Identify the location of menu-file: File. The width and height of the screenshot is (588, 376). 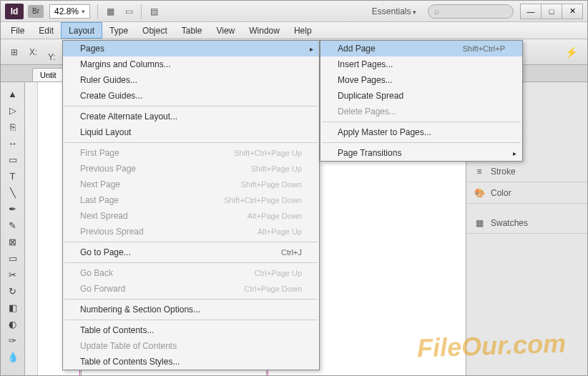
(17, 30).